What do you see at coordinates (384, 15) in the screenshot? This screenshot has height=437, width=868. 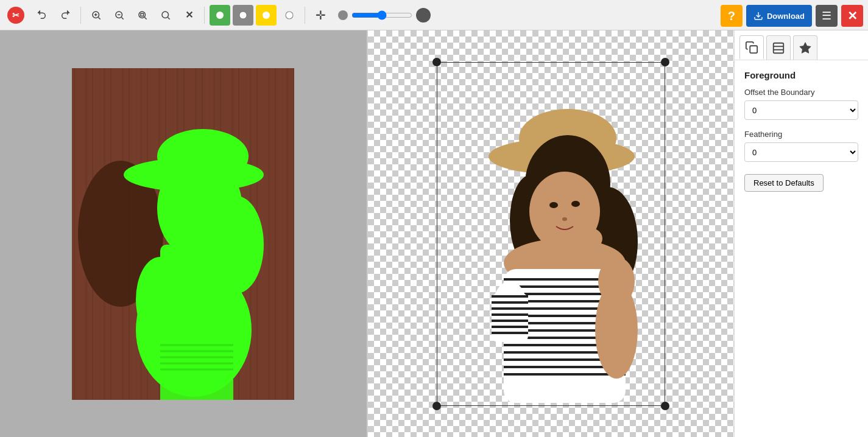 I see `brush-size-control` at bounding box center [384, 15].